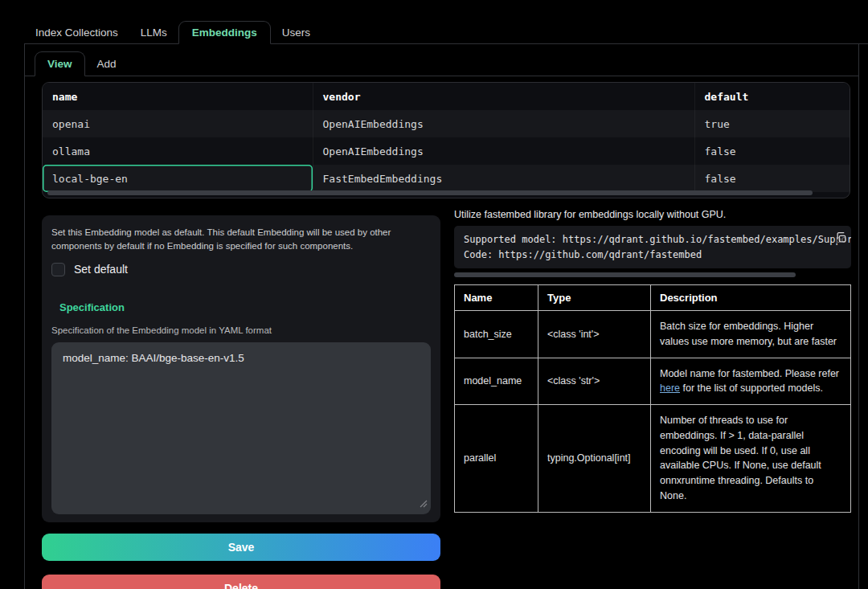 The image size is (868, 589). What do you see at coordinates (653, 334) in the screenshot?
I see `param-row-batch-size: batch_size <class 'int'> Batch size for …` at bounding box center [653, 334].